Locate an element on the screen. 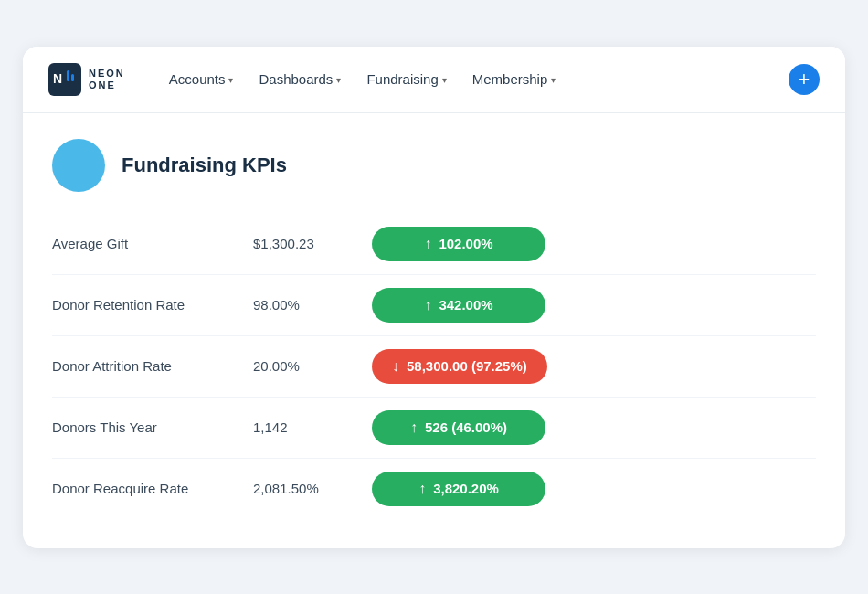 The width and height of the screenshot is (868, 594). navbar: N NEON ONE Accounts ▾ Dashboards ▾ Fundr… is located at coordinates (434, 80).